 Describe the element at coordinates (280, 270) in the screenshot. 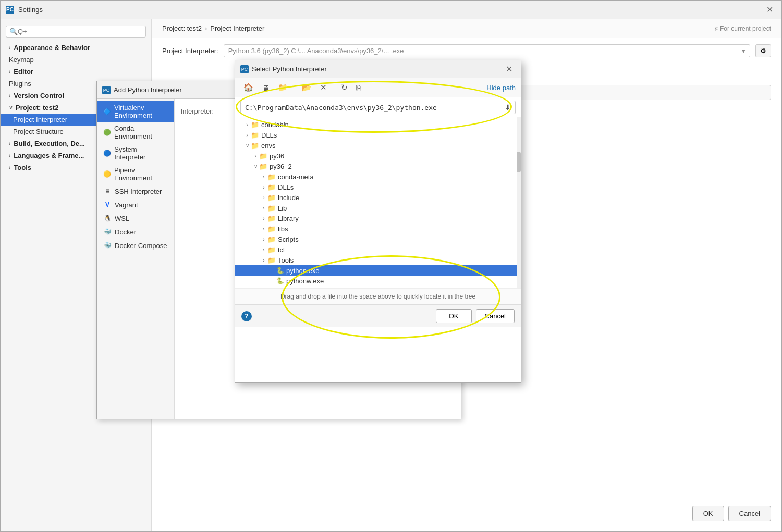

I see `python-exe-icon: 🐍` at that location.